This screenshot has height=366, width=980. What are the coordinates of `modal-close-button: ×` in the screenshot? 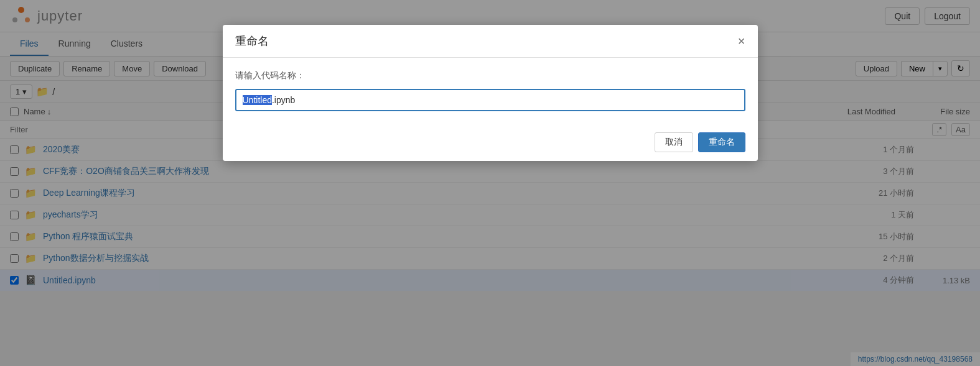 It's located at (742, 41).